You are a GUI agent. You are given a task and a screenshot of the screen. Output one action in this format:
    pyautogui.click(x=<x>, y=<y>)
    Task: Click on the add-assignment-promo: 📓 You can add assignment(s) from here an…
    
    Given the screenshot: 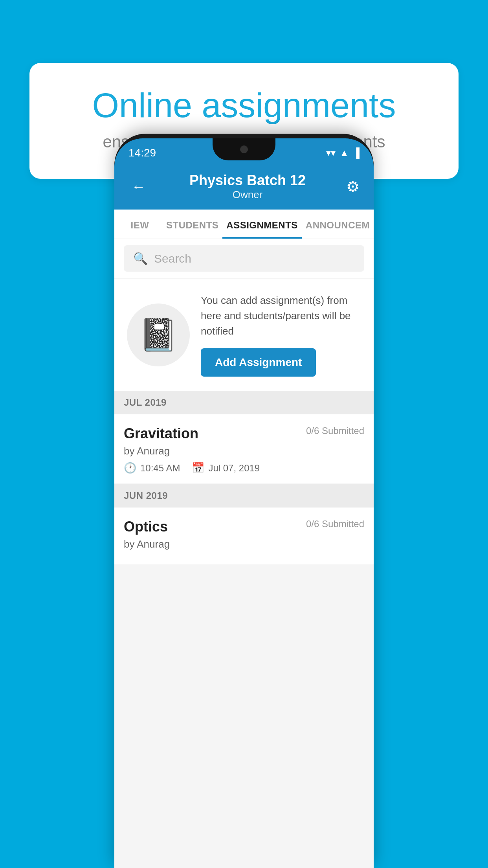 What is the action you would take?
    pyautogui.click(x=244, y=335)
    